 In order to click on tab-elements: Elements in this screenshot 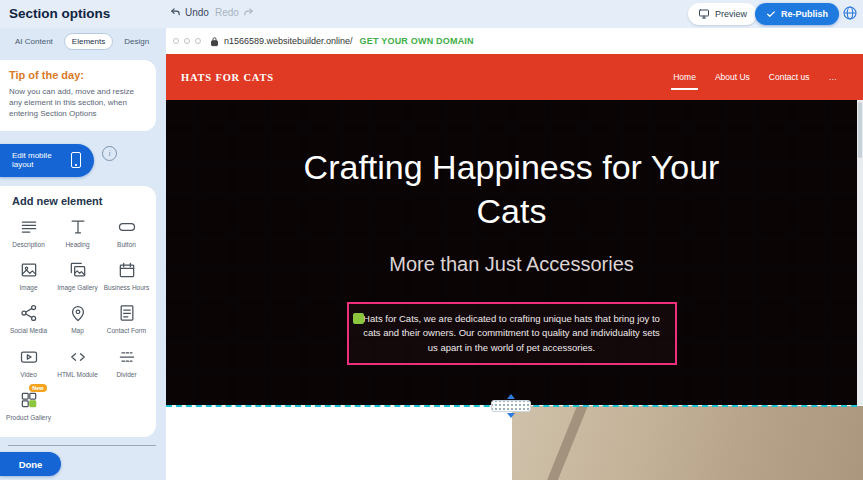, I will do `click(88, 42)`.